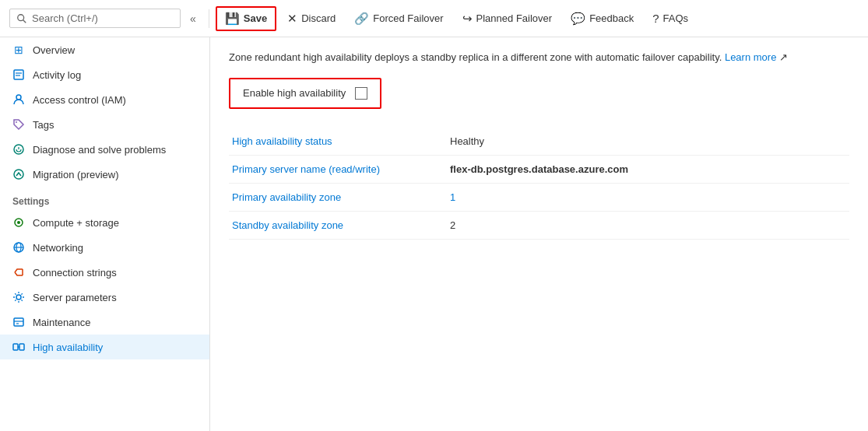 This screenshot has height=431, width=868. I want to click on table-row: High availability statusHealthy, so click(539, 142).